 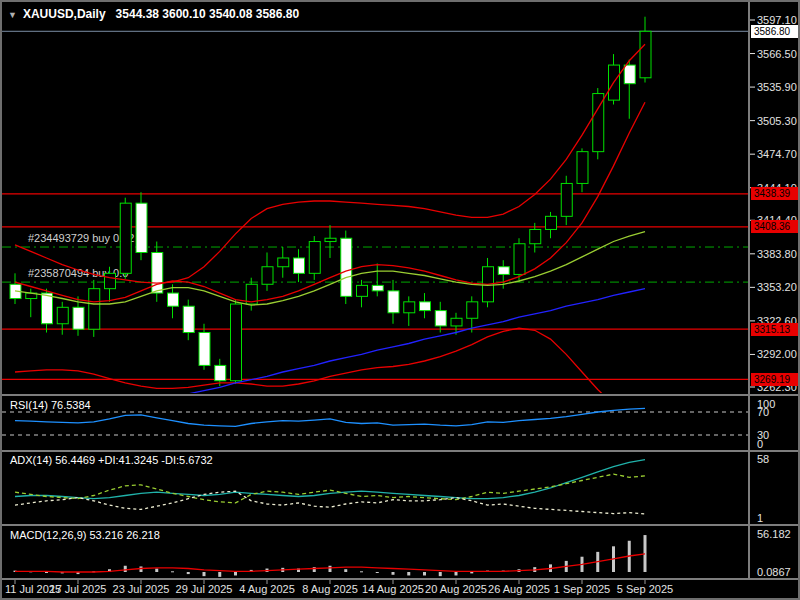 I want to click on chart-title: ▼XAUUSD,Daily3544.38 3600.10 3540.08 358…, so click(x=154, y=14).